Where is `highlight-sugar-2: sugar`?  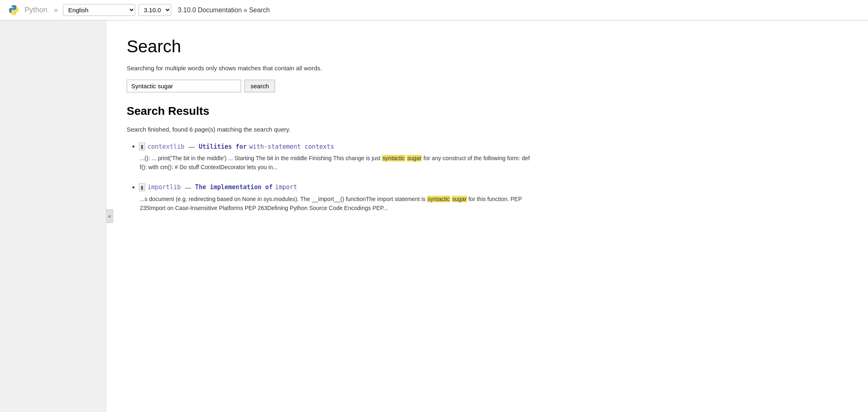
highlight-sugar-2: sugar is located at coordinates (459, 199).